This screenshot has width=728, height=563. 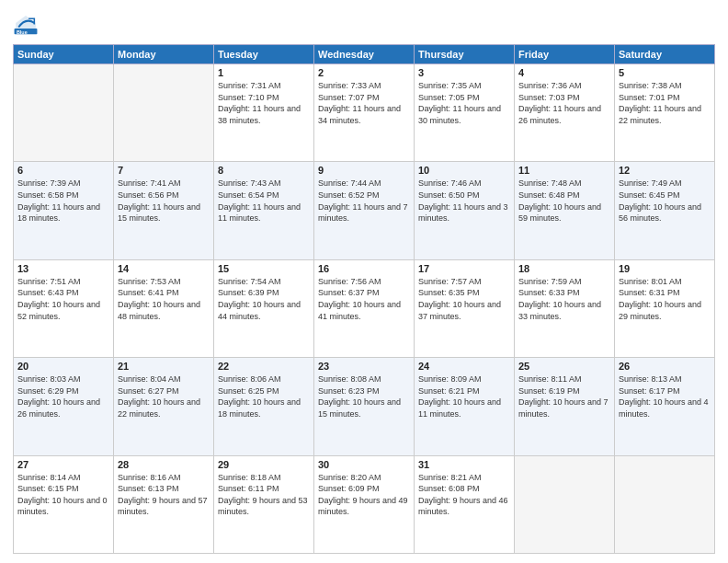 What do you see at coordinates (64, 55) in the screenshot?
I see `weekday-header-sunday: Sunday` at bounding box center [64, 55].